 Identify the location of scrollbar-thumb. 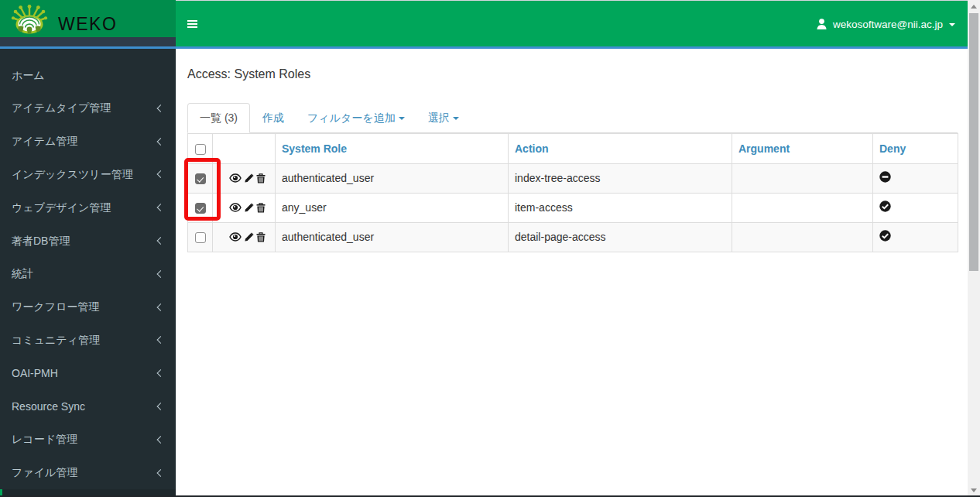
(974, 142).